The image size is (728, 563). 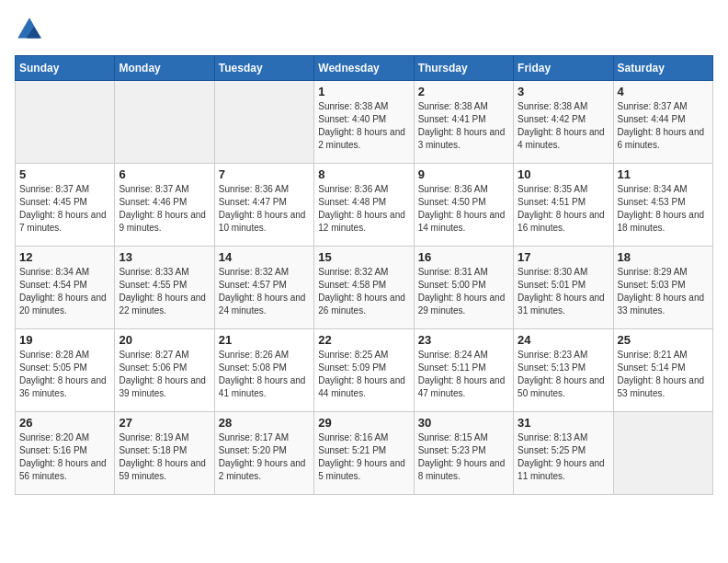 What do you see at coordinates (64, 258) in the screenshot?
I see `day-number: 12` at bounding box center [64, 258].